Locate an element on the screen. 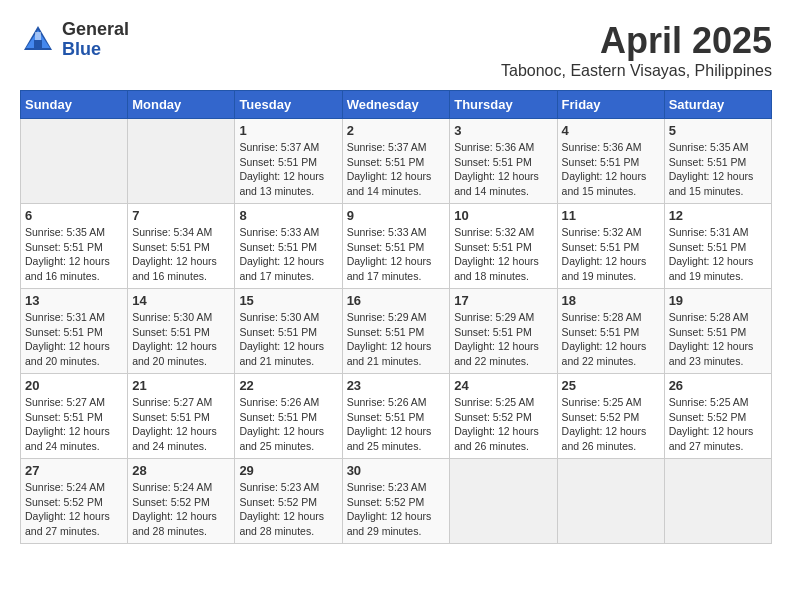  day-number: 10 is located at coordinates (503, 216).